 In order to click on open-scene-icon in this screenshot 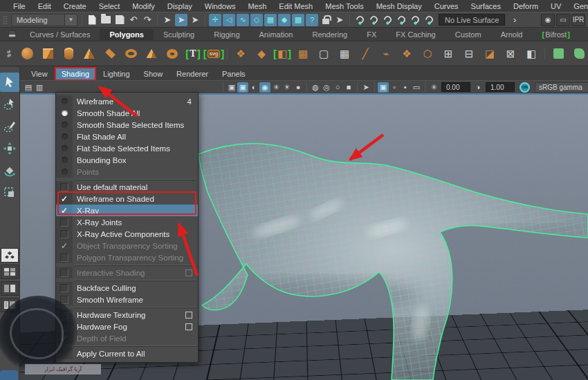, I will do `click(106, 20)`.